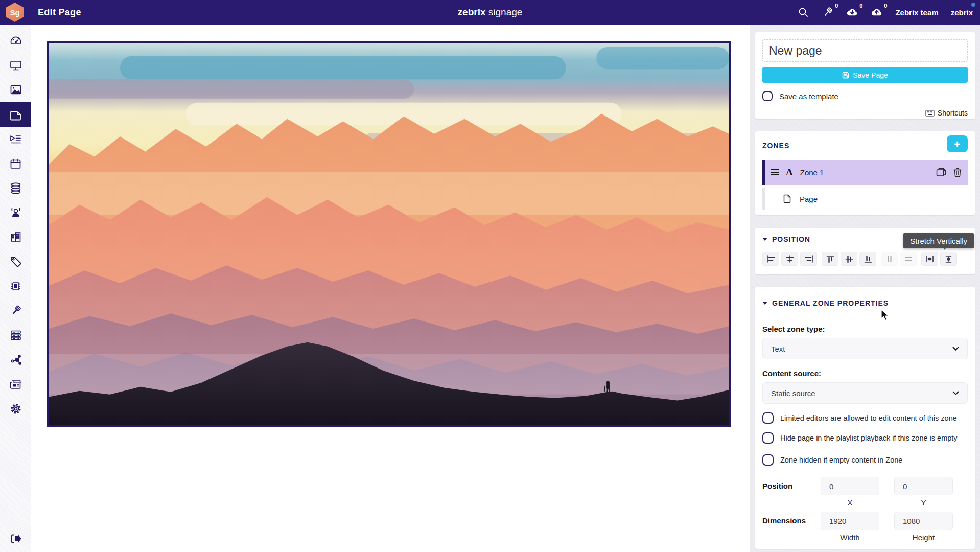  Describe the element at coordinates (15, 139) in the screenshot. I see `sidebar-item-playlists` at that location.